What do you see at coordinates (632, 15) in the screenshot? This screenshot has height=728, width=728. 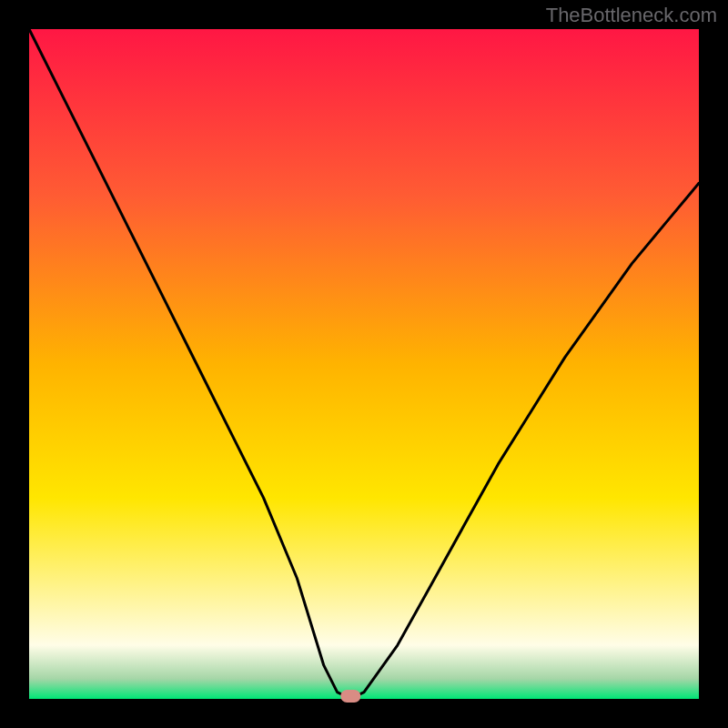 I see `watermark-text: TheBottleneck.com` at bounding box center [632, 15].